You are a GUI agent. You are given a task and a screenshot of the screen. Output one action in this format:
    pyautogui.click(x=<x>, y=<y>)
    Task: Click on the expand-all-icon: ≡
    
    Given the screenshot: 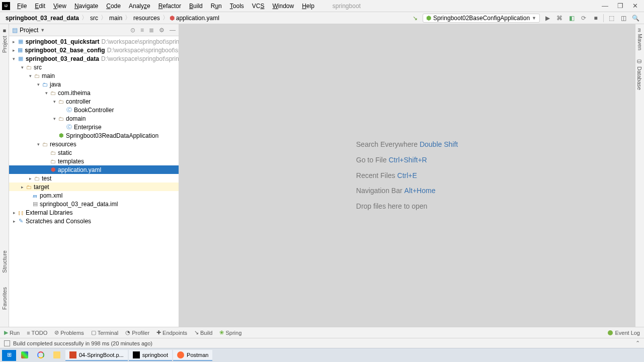 What is the action you would take?
    pyautogui.click(x=142, y=30)
    